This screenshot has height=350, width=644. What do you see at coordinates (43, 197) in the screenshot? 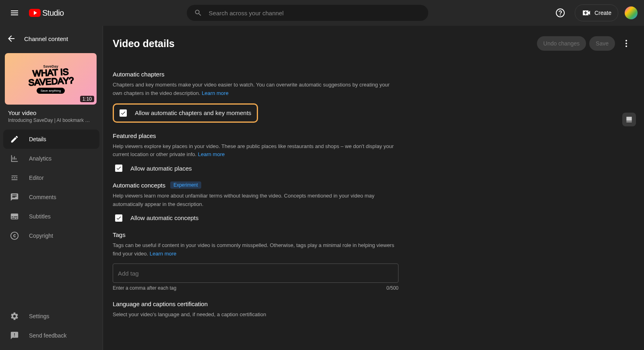
I see `nav-label: Comments` at bounding box center [43, 197].